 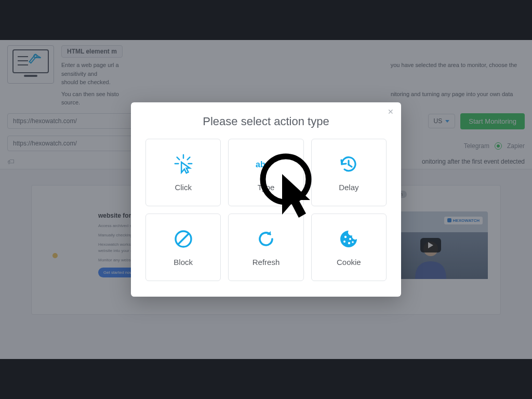 What do you see at coordinates (183, 187) in the screenshot?
I see `tile-label: Click` at bounding box center [183, 187].